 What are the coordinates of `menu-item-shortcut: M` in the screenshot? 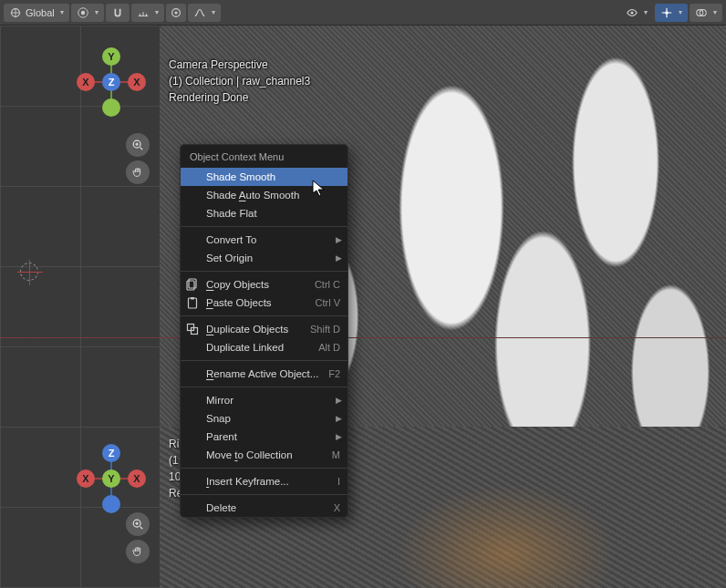 It's located at (336, 455).